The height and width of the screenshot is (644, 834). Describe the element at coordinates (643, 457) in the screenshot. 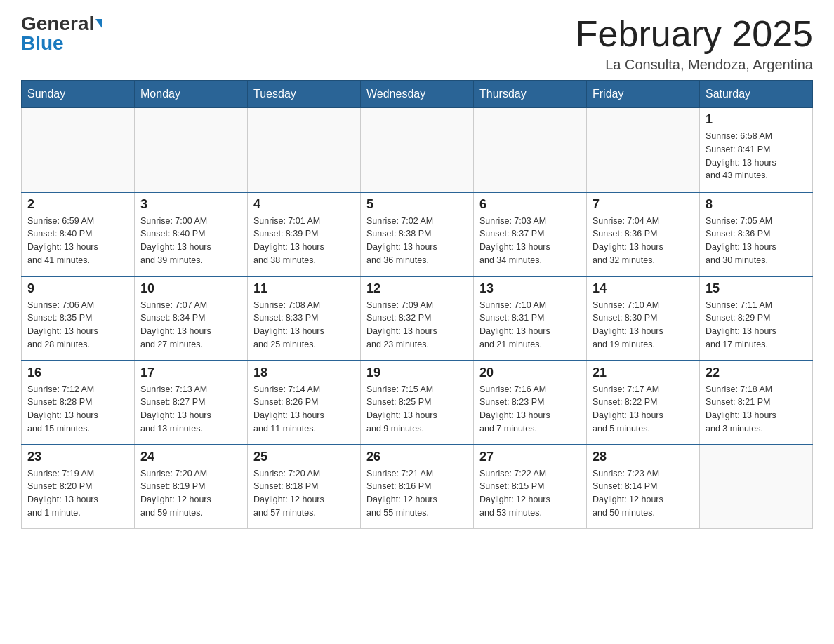

I see `day-number: 28` at that location.